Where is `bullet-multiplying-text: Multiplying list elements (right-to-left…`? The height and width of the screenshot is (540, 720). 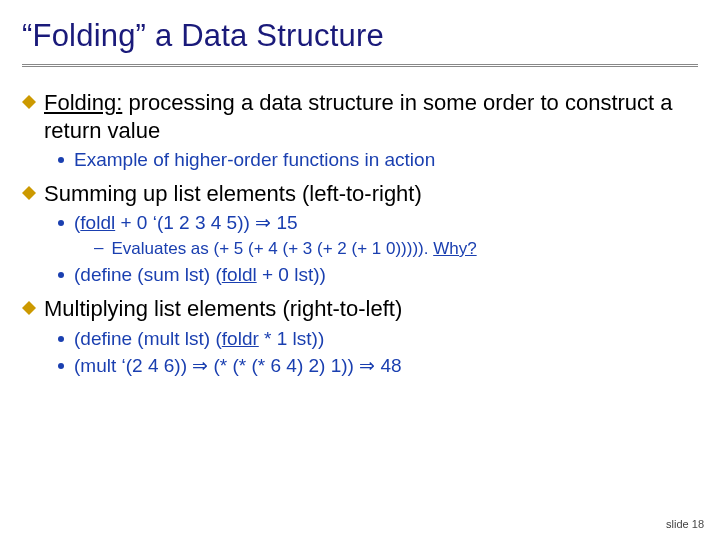 bullet-multiplying-text: Multiplying list elements (right-to-left… is located at coordinates (223, 309).